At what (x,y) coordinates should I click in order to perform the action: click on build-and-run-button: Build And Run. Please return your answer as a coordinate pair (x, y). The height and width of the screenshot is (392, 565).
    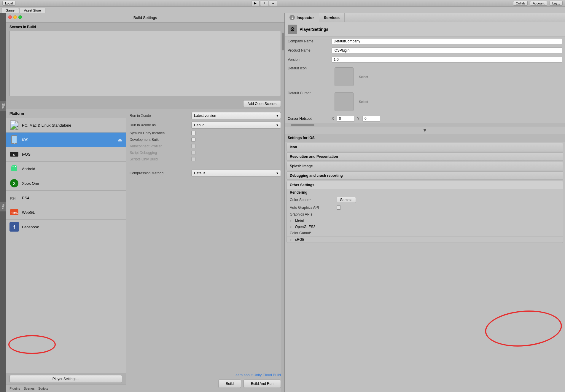
    Looking at the image, I should click on (262, 384).